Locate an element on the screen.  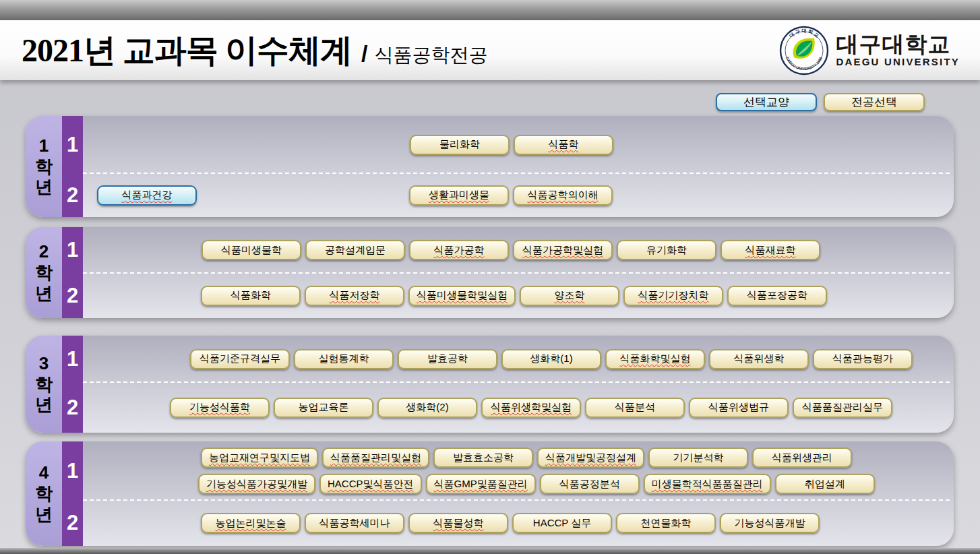
course-box: 기능성식품개발 is located at coordinates (770, 523).